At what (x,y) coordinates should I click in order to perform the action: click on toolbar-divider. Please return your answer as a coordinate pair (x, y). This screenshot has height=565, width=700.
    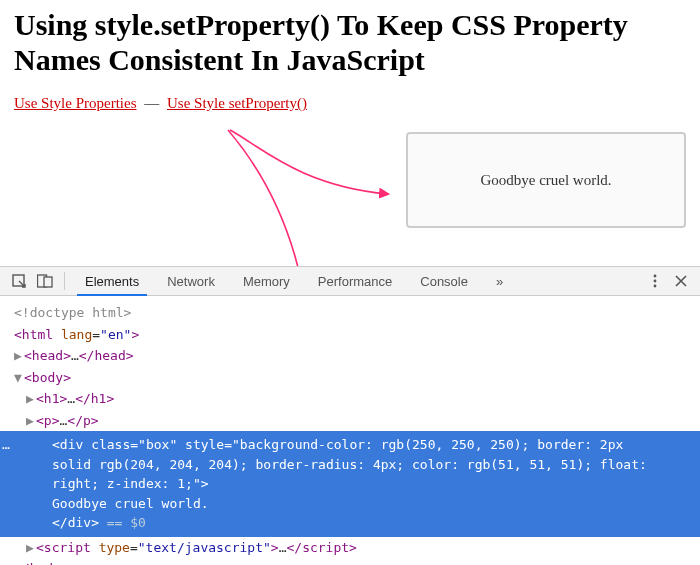
    Looking at the image, I should click on (64, 281).